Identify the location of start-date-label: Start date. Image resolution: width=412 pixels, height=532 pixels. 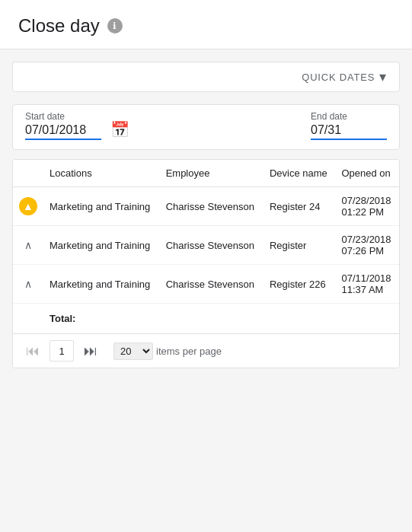
(63, 116).